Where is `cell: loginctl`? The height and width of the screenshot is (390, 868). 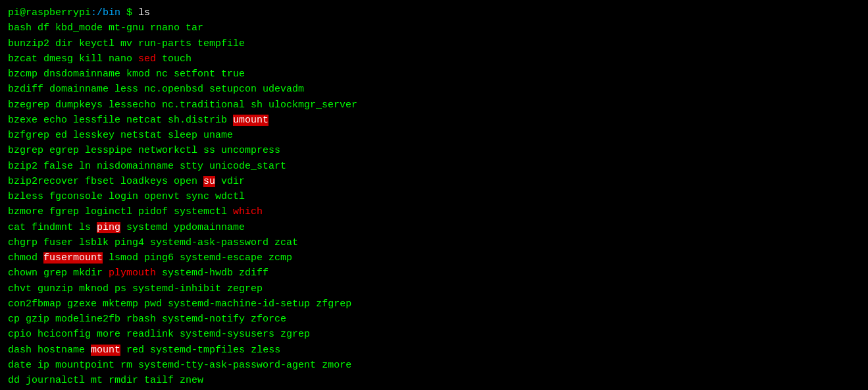
cell: loginctl is located at coordinates (112, 212).